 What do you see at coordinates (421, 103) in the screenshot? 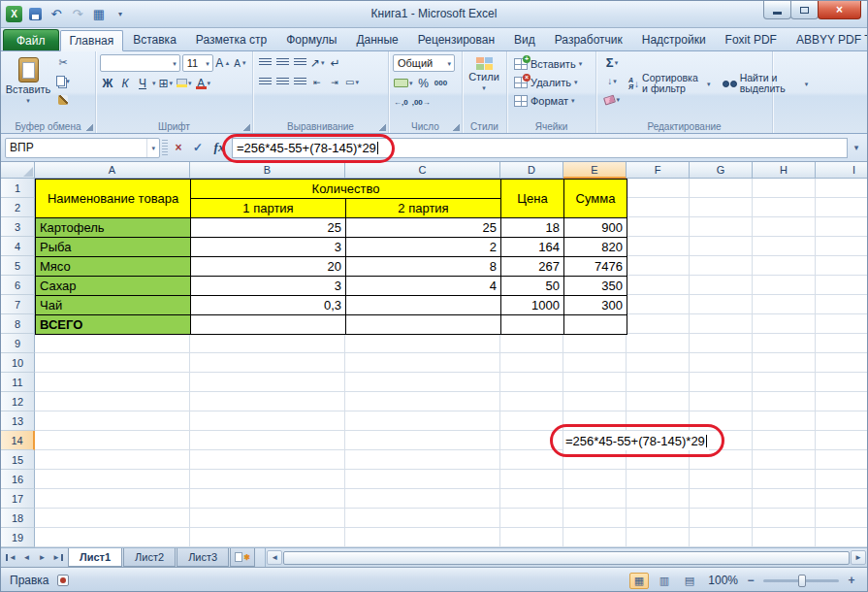
I see `decrease-decimal-button: ,00→` at bounding box center [421, 103].